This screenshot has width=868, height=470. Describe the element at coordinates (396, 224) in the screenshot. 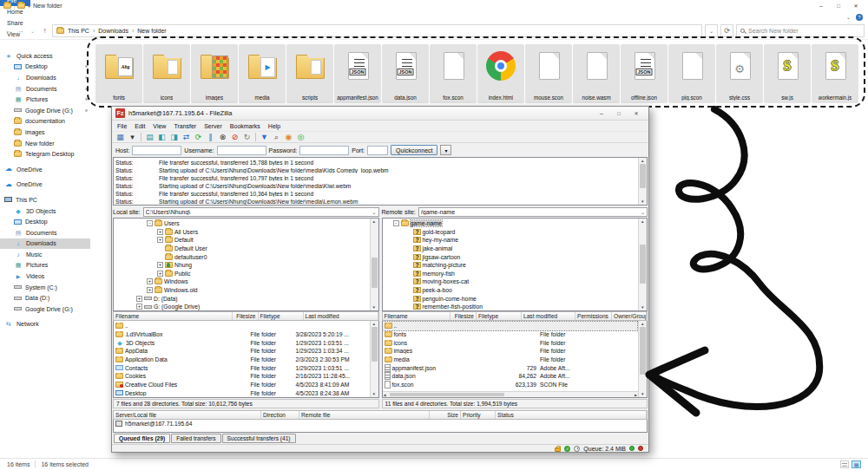

I see `expander-icon: -` at that location.